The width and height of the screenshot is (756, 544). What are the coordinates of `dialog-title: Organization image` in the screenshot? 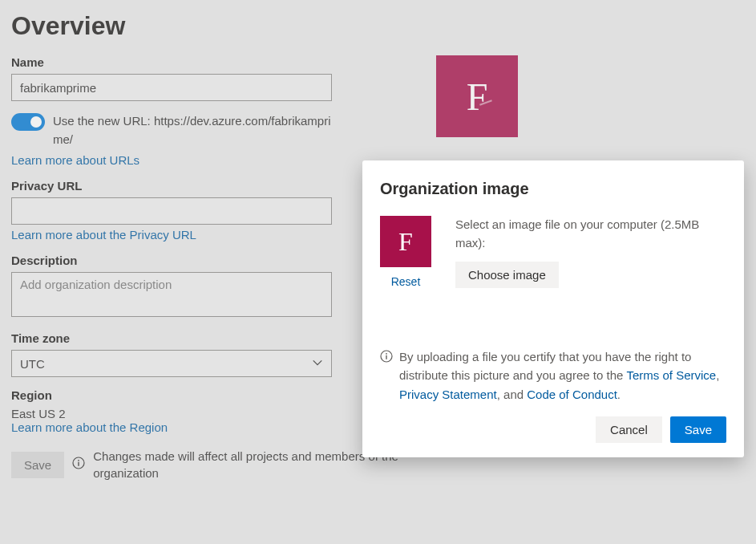 It's located at (553, 189).